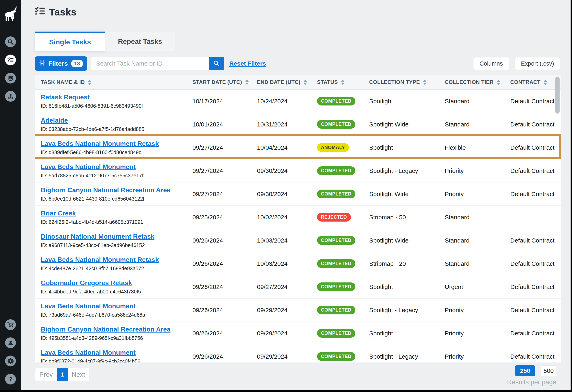  Describe the element at coordinates (298, 264) in the screenshot. I see `table-row: Lava Beds National Monument Retask ID: 4…` at that location.